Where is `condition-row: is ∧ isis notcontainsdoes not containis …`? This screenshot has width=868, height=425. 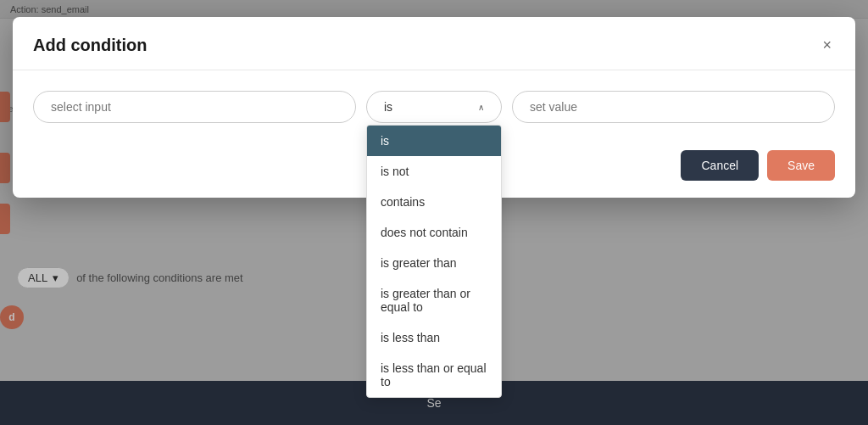
condition-row: is ∧ isis notcontainsdoes not containis … is located at coordinates (434, 107).